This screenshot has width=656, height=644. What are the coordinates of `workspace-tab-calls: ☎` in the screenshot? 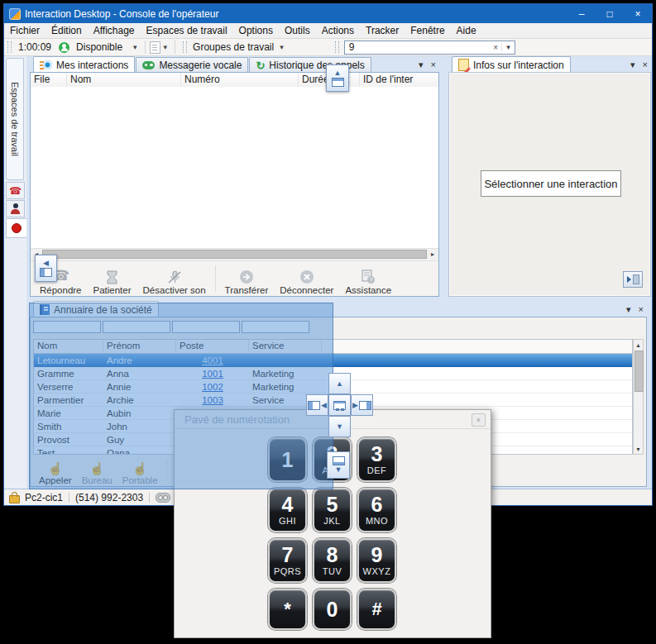 It's located at (15, 190).